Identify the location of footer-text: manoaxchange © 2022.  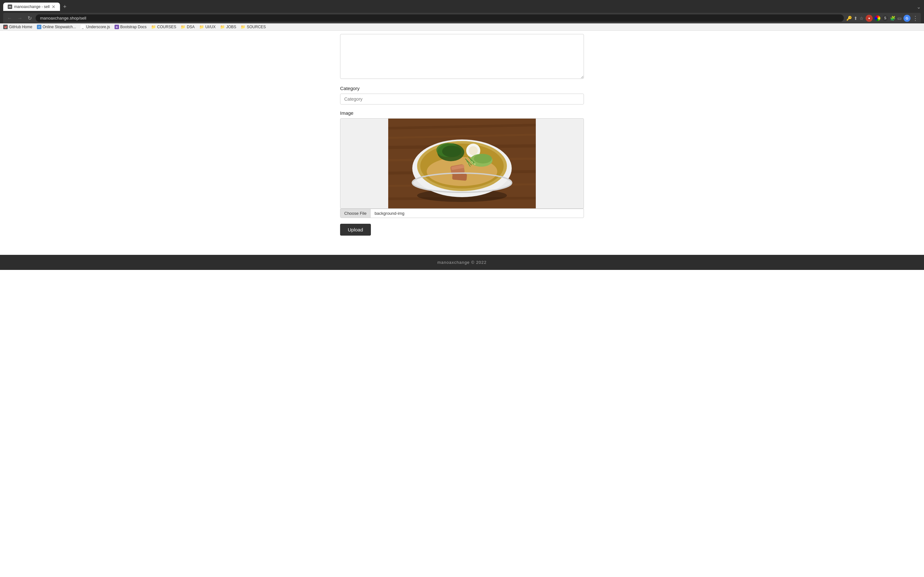
(462, 263).